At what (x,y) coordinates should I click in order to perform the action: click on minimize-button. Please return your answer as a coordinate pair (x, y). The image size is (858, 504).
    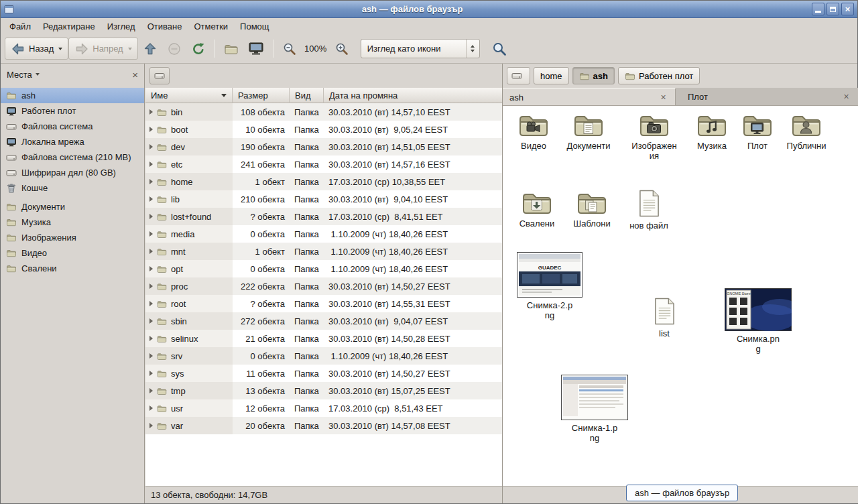
    Looking at the image, I should click on (818, 9).